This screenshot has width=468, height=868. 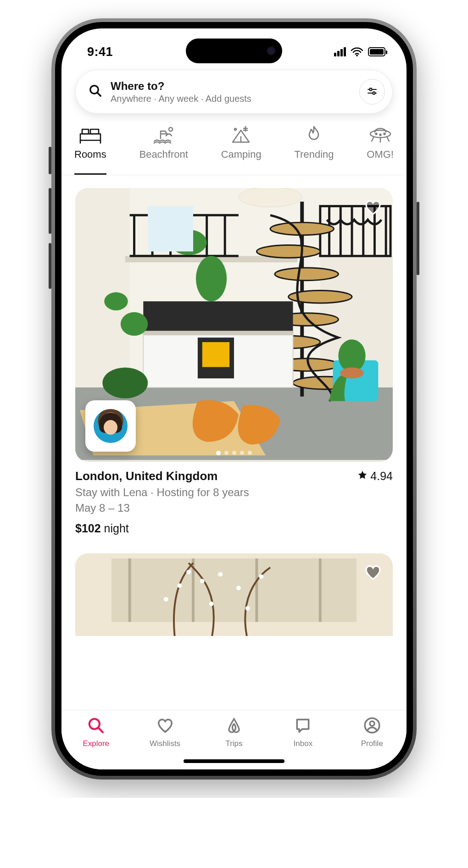 What do you see at coordinates (357, 52) in the screenshot?
I see `wifi-icon` at bounding box center [357, 52].